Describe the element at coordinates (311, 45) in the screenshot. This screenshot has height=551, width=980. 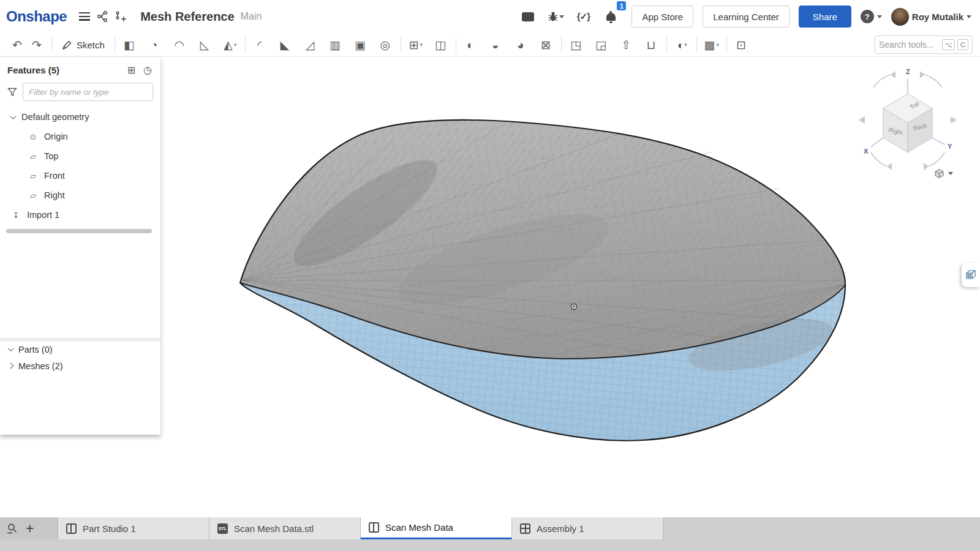
I see `tool-button: ◿` at that location.